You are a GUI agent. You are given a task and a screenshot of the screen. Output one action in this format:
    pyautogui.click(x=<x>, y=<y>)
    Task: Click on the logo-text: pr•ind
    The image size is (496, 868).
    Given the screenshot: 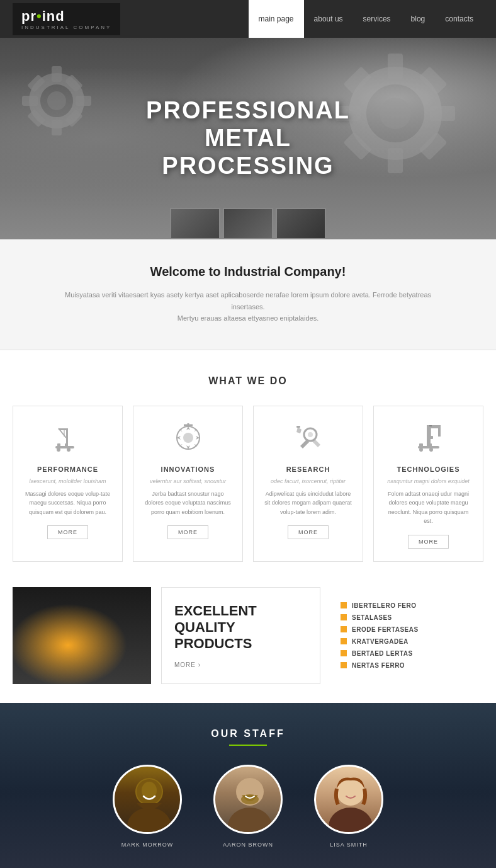 What is the action you would take?
    pyautogui.click(x=67, y=16)
    